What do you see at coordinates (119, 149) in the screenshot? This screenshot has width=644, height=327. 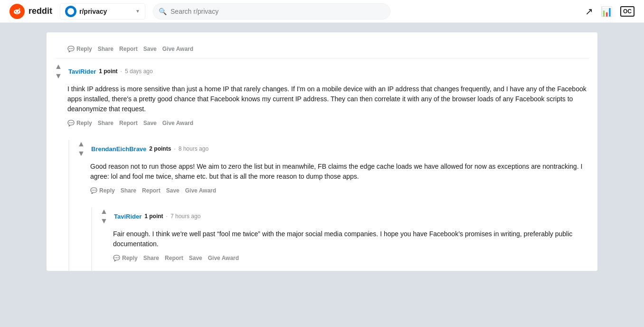 I see `author-link: BrendanEichBrave` at bounding box center [119, 149].